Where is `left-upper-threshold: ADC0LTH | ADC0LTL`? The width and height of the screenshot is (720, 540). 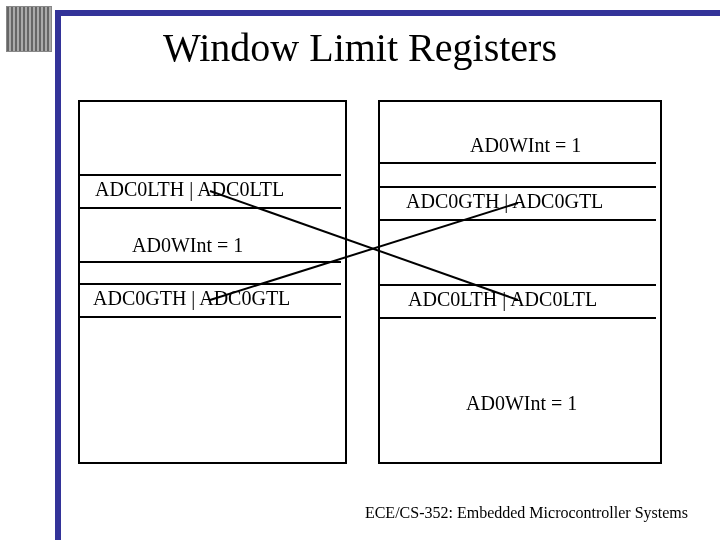 left-upper-threshold: ADC0LTH | ADC0LTL is located at coordinates (190, 190).